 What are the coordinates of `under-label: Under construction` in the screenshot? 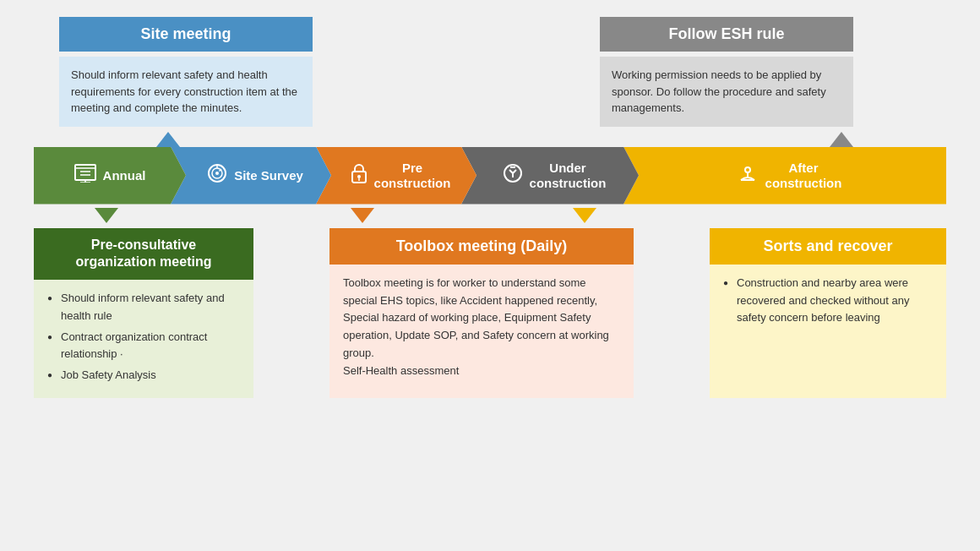 It's located at (568, 176).